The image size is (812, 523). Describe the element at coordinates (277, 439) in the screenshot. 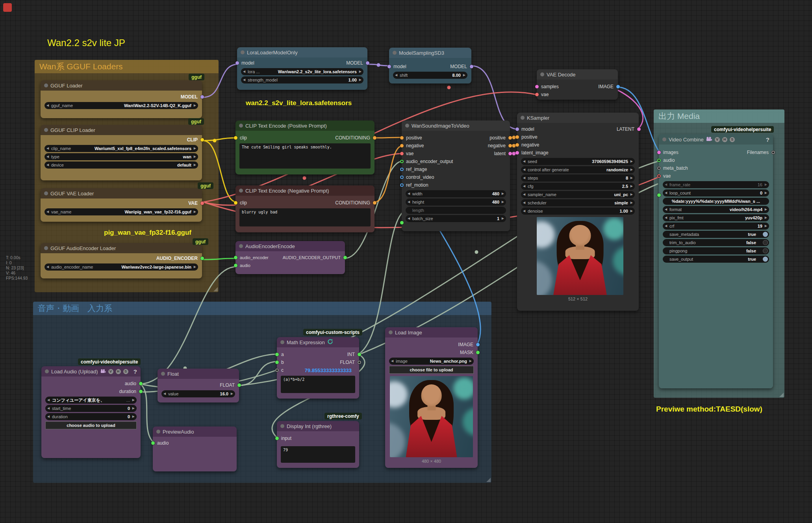

I see `input-port` at that location.